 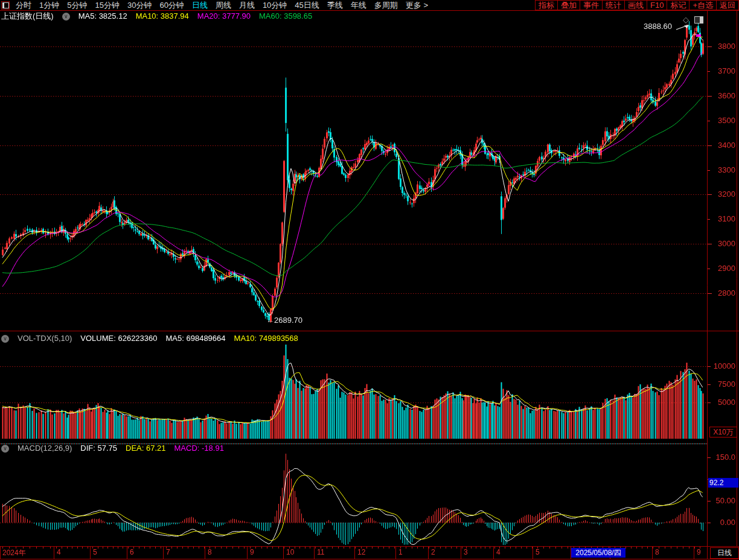 I want to click on toolbar-button-2: 叠加, so click(x=569, y=5).